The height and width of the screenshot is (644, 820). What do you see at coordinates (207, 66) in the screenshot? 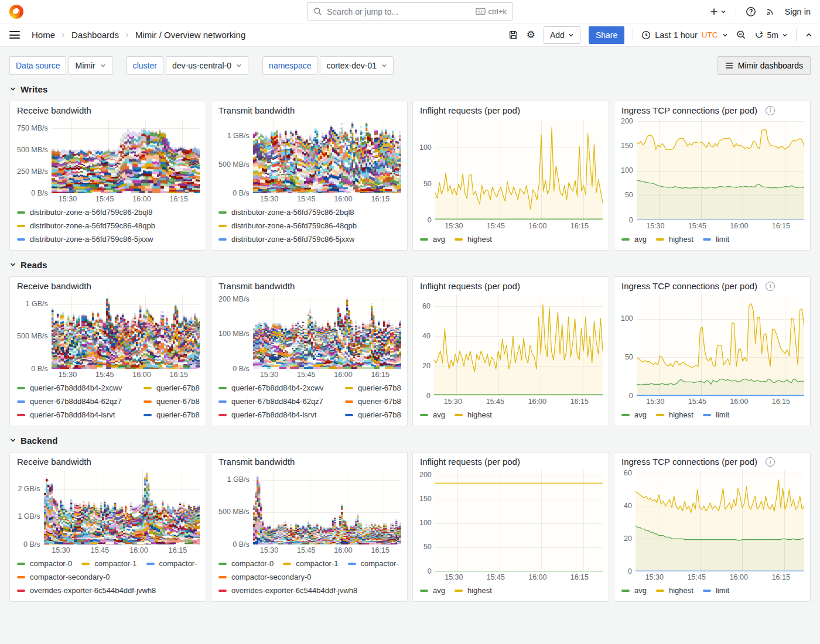
I see `variable-value-dropdown: dev-us-central-0` at bounding box center [207, 66].